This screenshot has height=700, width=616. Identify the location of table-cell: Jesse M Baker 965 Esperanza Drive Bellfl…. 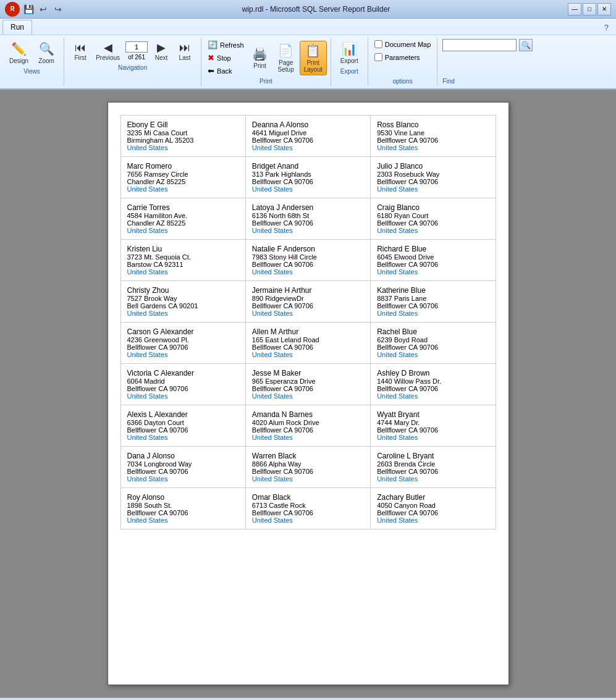
(308, 384).